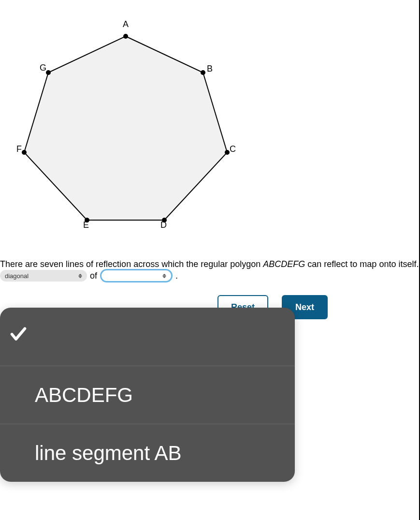  Describe the element at coordinates (147, 395) in the screenshot. I see `dropdown-option-abcdefg: ABCDEFG` at that location.